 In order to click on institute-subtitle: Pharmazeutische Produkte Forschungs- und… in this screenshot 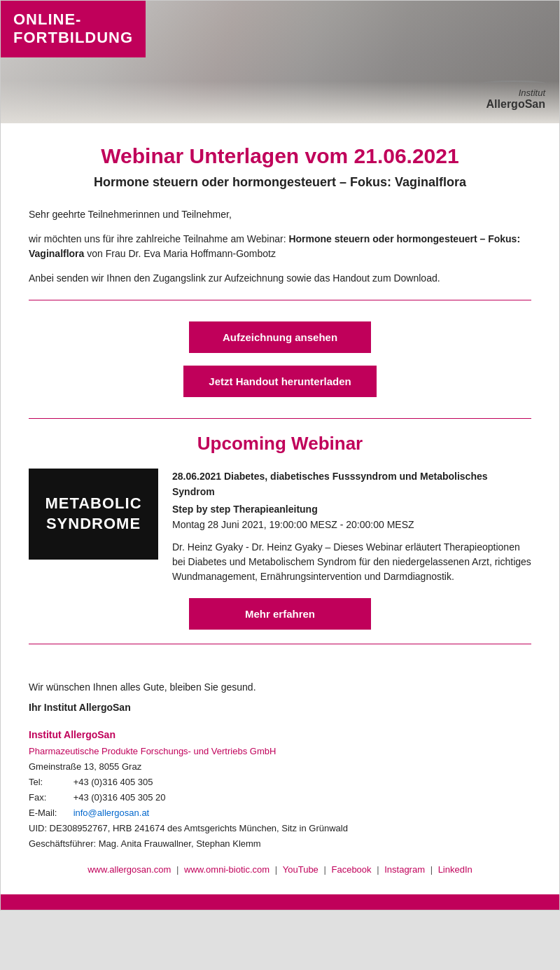, I will do `click(280, 751)`.